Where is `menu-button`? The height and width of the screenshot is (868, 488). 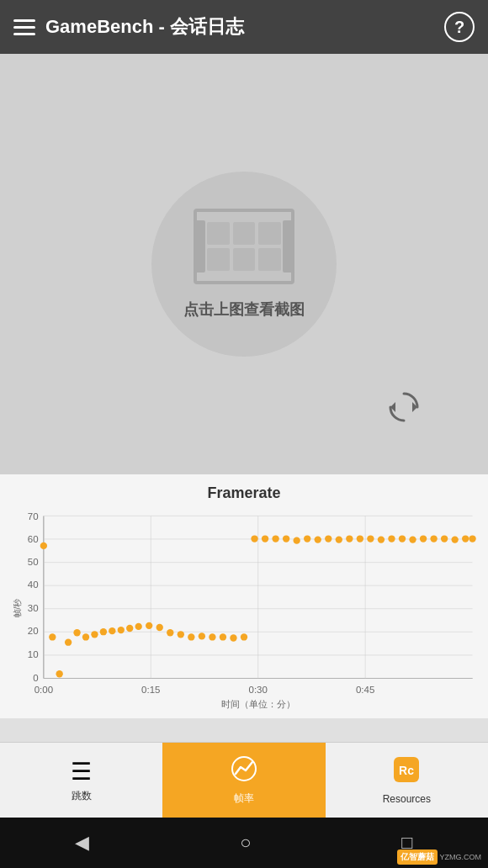 menu-button is located at coordinates (24, 27).